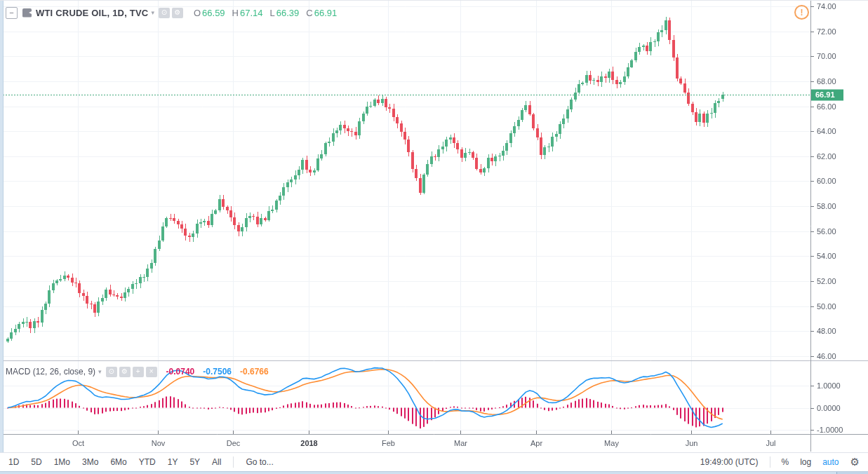 The image size is (868, 474). I want to click on toggle-visibility-icon: ⊙, so click(164, 13).